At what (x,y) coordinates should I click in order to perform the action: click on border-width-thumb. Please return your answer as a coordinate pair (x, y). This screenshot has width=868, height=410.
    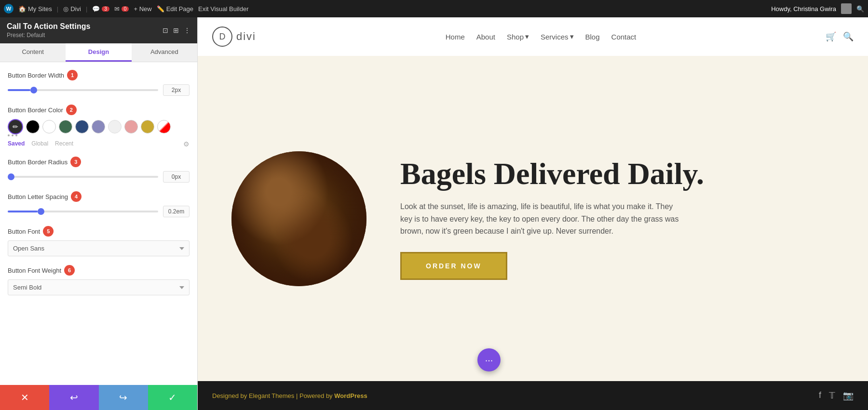
    Looking at the image, I should click on (34, 90).